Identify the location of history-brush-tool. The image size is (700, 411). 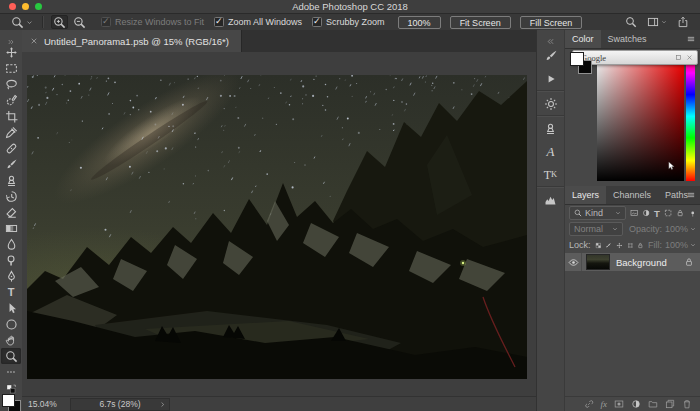
(11, 196).